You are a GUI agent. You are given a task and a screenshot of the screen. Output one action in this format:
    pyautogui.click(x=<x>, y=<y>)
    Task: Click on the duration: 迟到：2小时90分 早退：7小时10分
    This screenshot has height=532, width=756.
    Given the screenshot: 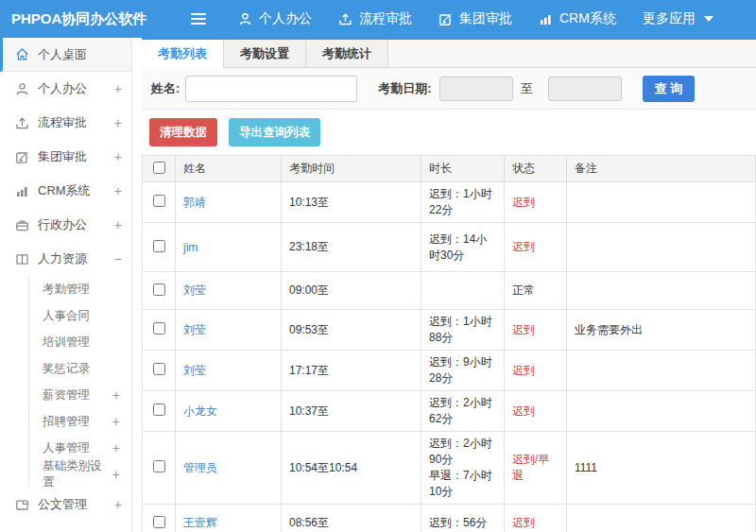 What is the action you would take?
    pyautogui.click(x=463, y=469)
    